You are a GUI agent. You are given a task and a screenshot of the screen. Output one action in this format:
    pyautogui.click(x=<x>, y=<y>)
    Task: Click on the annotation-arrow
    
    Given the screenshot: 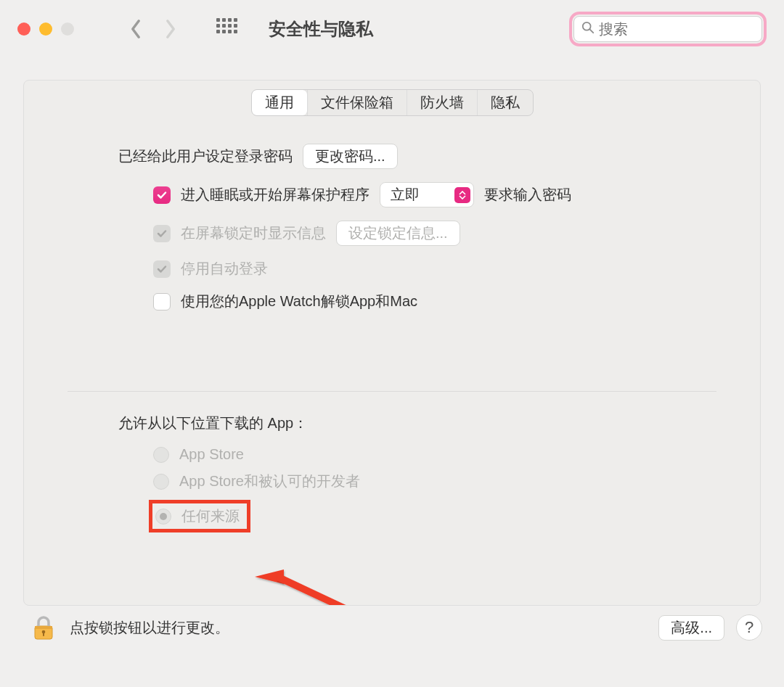 What is the action you would take?
    pyautogui.click(x=320, y=588)
    